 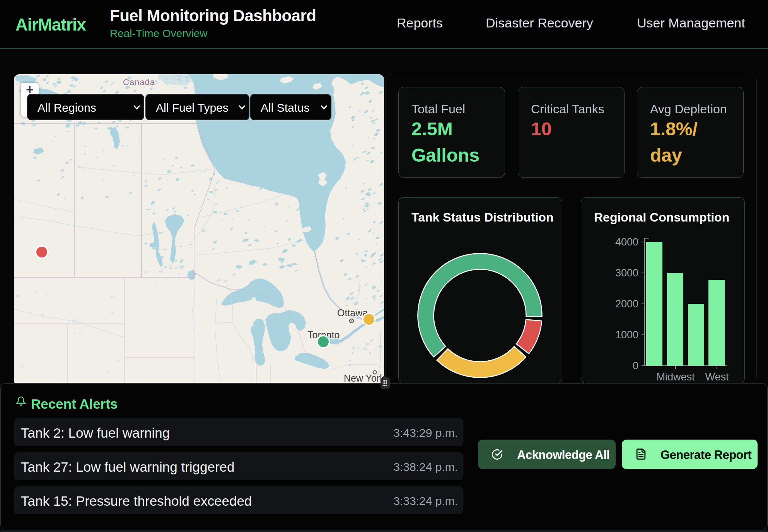 I want to click on svg-text: New York, so click(x=364, y=378).